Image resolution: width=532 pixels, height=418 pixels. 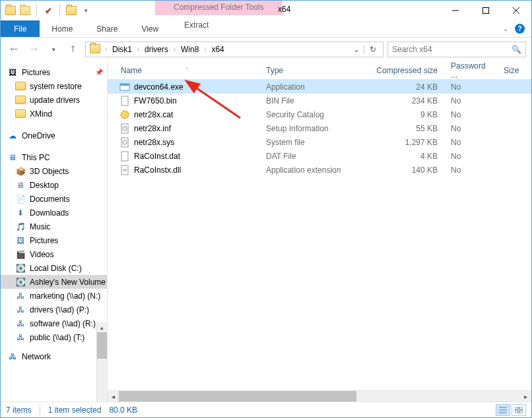 What do you see at coordinates (516, 49) in the screenshot?
I see `search-icon: 🔍` at bounding box center [516, 49].